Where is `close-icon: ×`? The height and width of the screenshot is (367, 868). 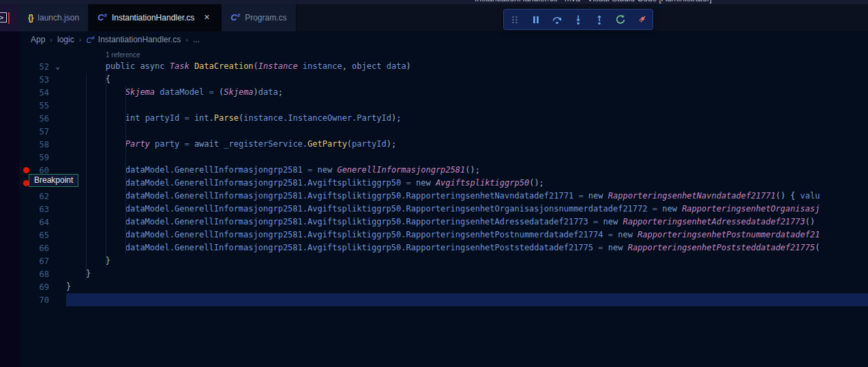
close-icon: × is located at coordinates (207, 18).